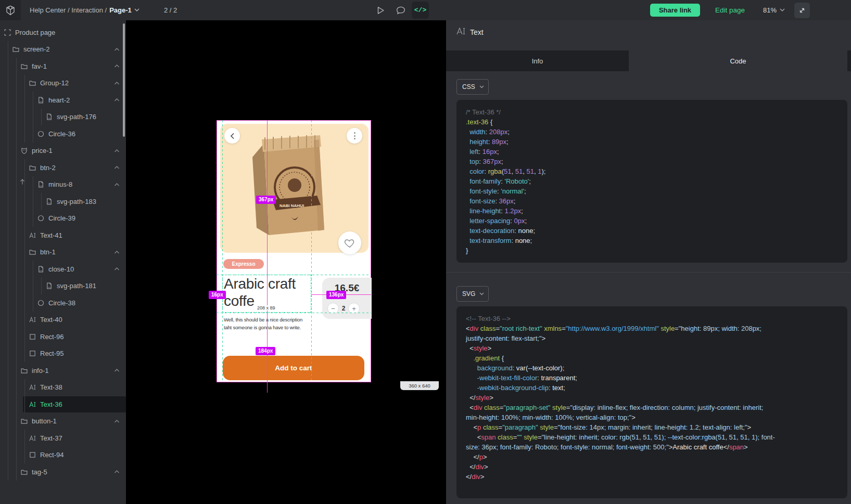 Image resolution: width=851 pixels, height=504 pixels. What do you see at coordinates (537, 61) in the screenshot?
I see `tab-info: Info` at bounding box center [537, 61].